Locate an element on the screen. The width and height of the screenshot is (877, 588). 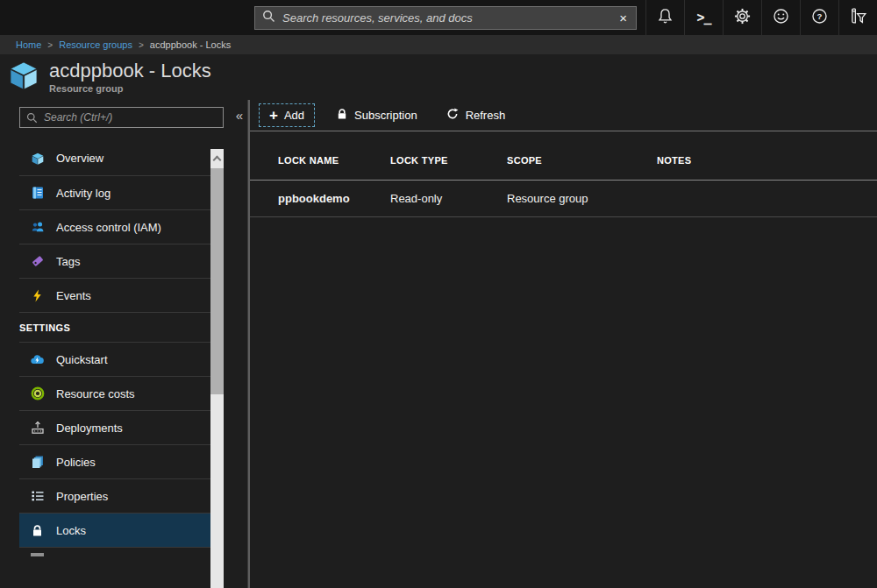
resource-costs-icon is located at coordinates (37, 394).